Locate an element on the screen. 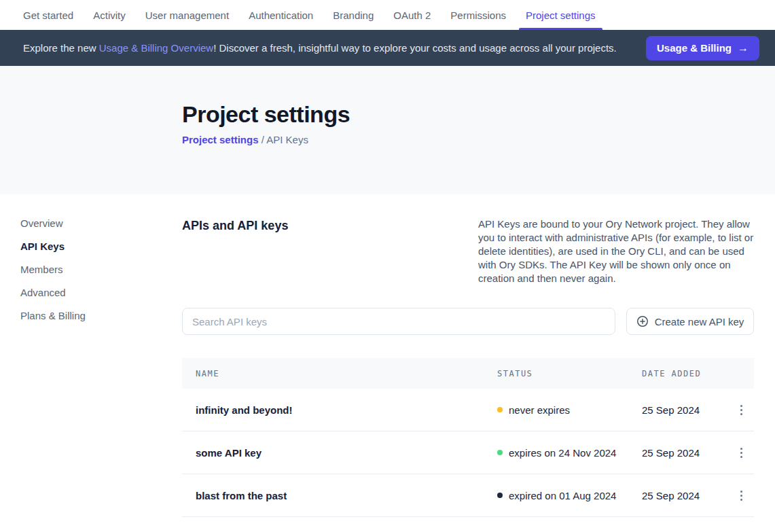 This screenshot has height=532, width=775. usage-billing-button-label: Usage & Billing is located at coordinates (694, 48).